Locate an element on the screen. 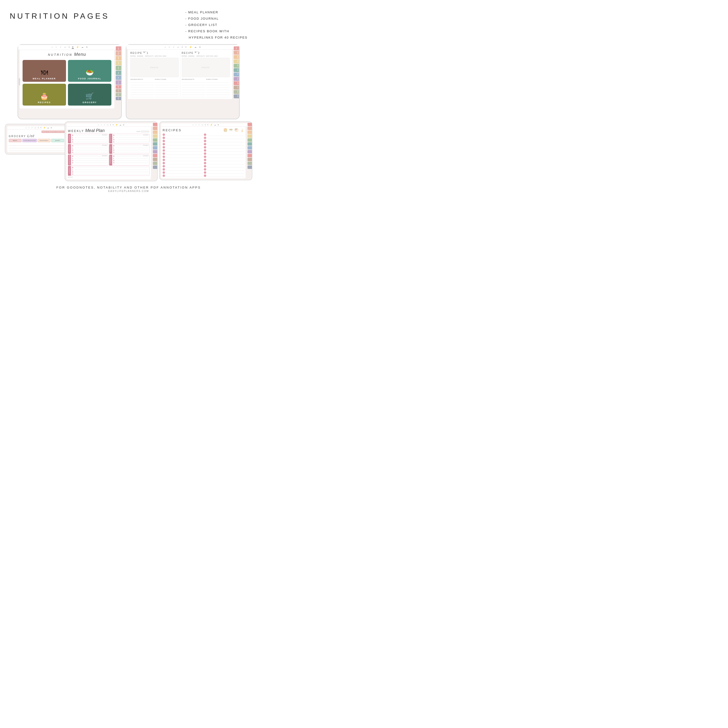 The height and width of the screenshot is (728, 728). grocery-tablet: ⌂ ☆ ✓ ▭ ℹ ✕ ⚡ ☁ ⊕ BACK TO MONTHLY OVERVI… is located at coordinates (39, 139).